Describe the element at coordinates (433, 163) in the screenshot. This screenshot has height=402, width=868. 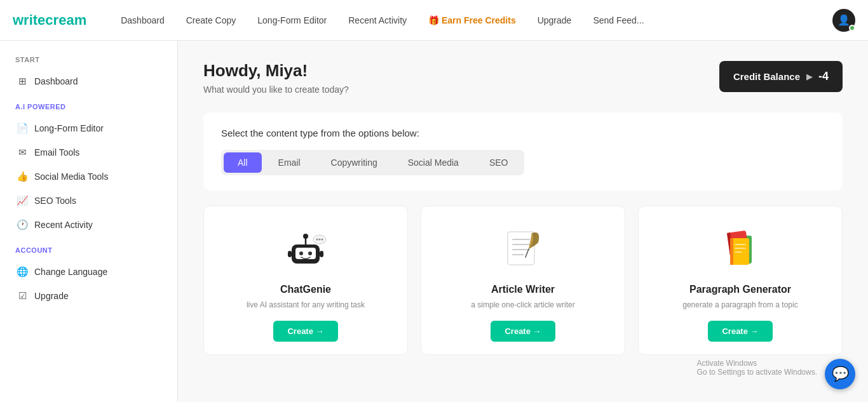
I see `filter-tab-social-media: Social Media` at that location.